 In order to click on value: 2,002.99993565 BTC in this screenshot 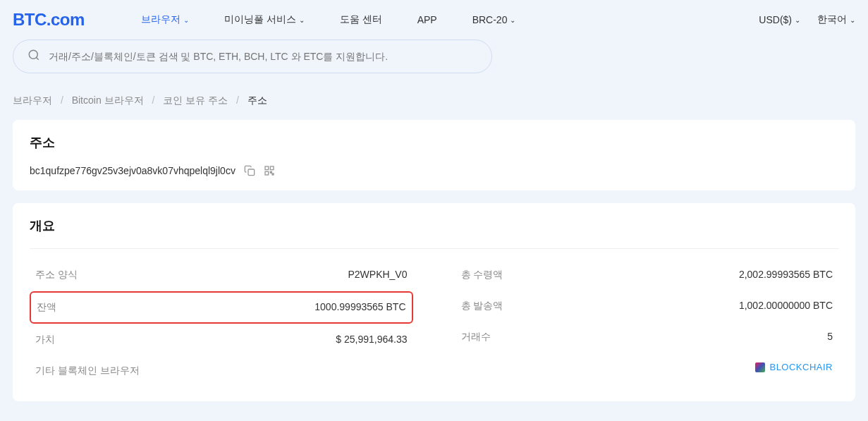, I will do `click(786, 275)`.